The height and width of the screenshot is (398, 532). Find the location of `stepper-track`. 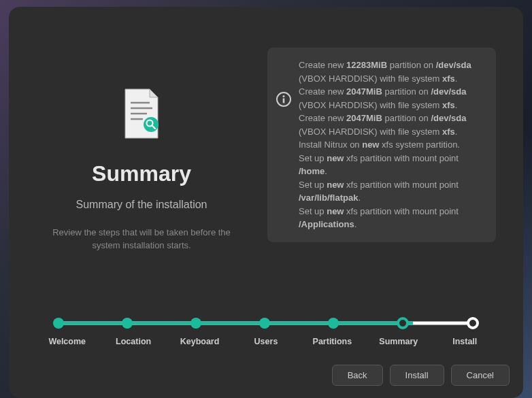

stepper-track is located at coordinates (266, 323).